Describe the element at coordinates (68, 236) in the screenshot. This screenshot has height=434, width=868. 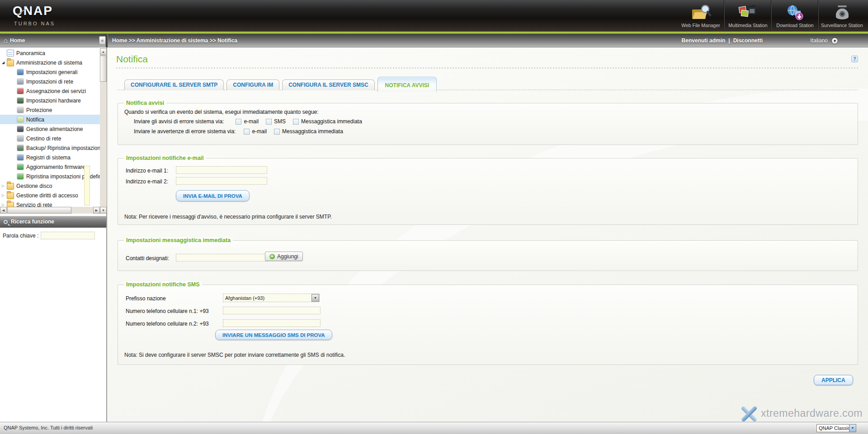
I see `keyword-input` at that location.